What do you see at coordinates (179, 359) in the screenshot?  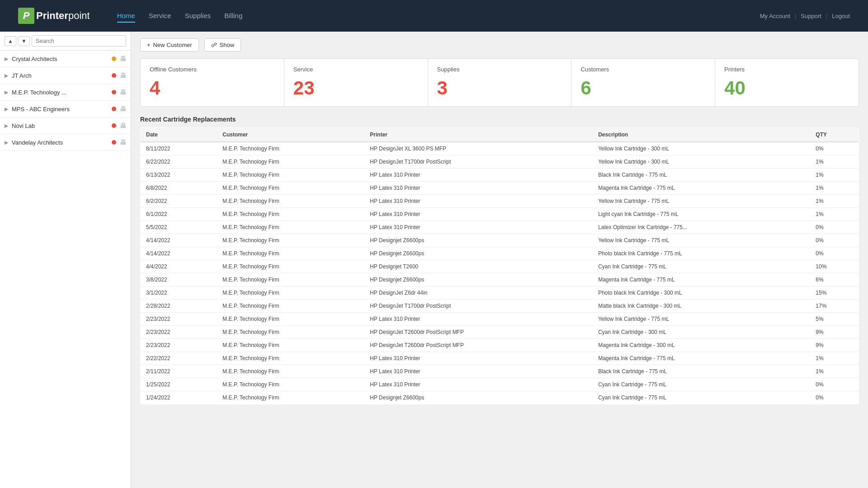 I see `cell-date: 2/22/2022` at bounding box center [179, 359].